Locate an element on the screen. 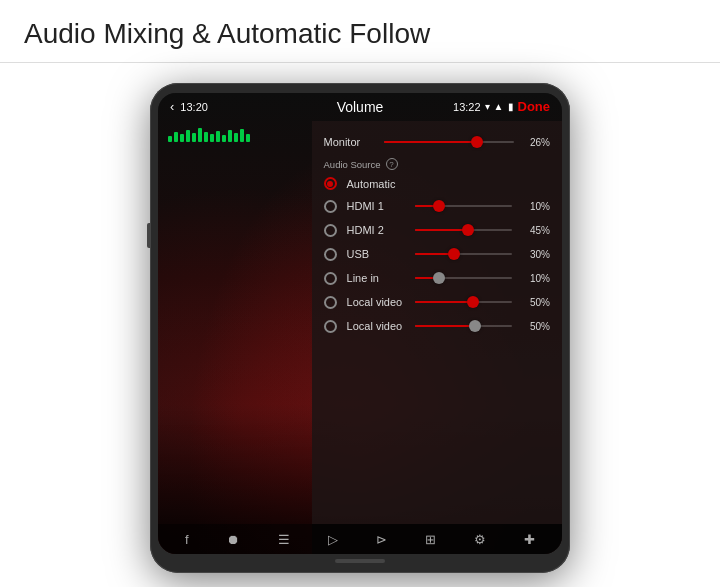  source-item-linein: Line in 10% is located at coordinates (437, 278).